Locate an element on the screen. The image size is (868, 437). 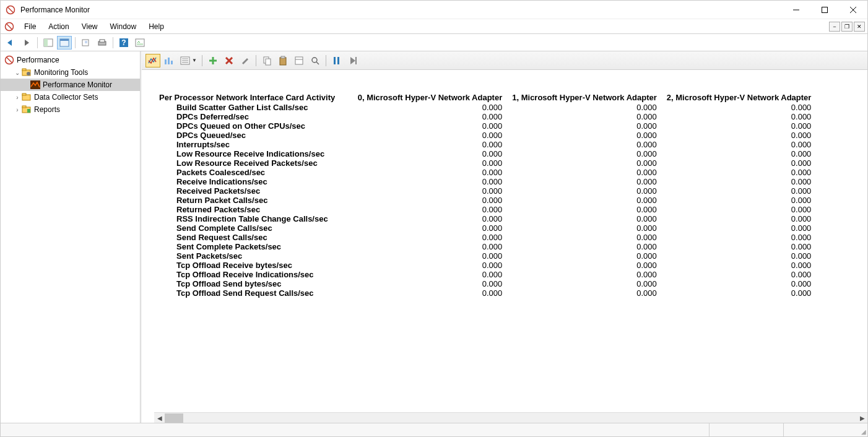
maximize-button is located at coordinates (825, 10).